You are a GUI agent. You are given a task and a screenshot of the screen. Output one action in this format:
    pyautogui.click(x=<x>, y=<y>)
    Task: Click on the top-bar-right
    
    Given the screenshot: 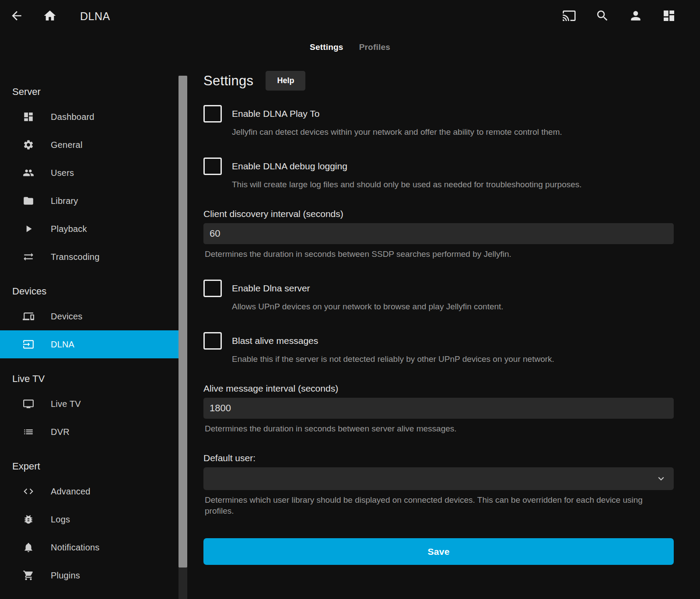 What is the action you would take?
    pyautogui.click(x=619, y=17)
    